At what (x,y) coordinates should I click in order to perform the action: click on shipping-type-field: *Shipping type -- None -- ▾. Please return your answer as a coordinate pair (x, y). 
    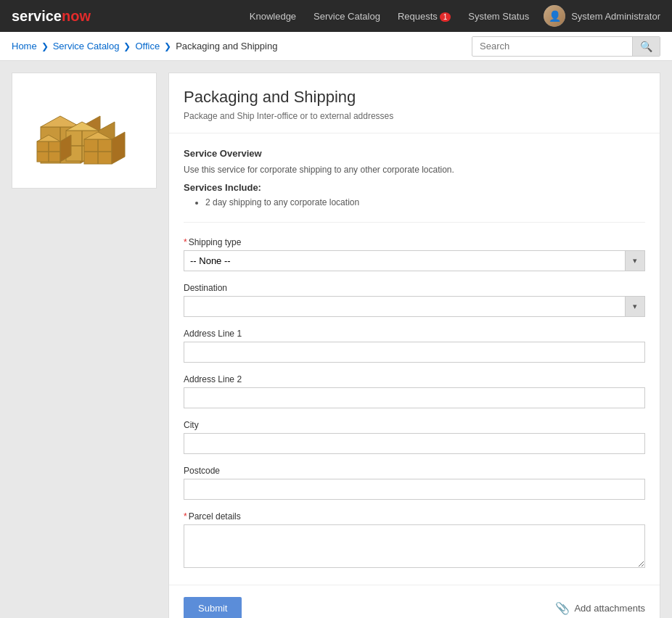
    Looking at the image, I should click on (414, 254).